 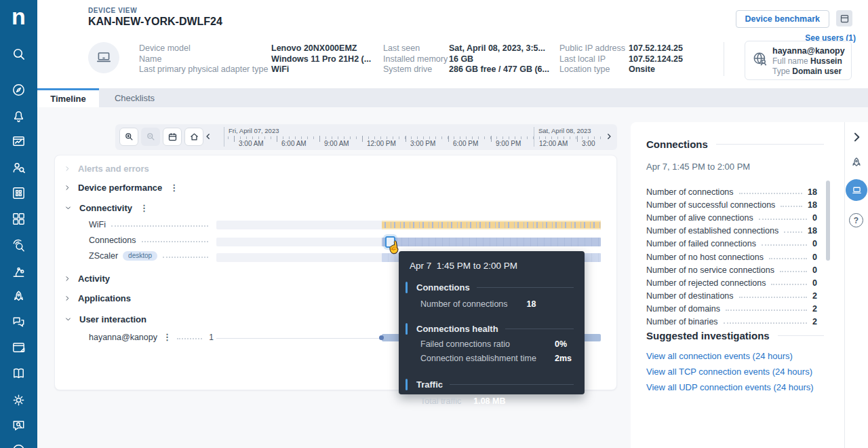 I want to click on link-view-all-connection-events: View all connection events (24 hours), so click(x=719, y=356).